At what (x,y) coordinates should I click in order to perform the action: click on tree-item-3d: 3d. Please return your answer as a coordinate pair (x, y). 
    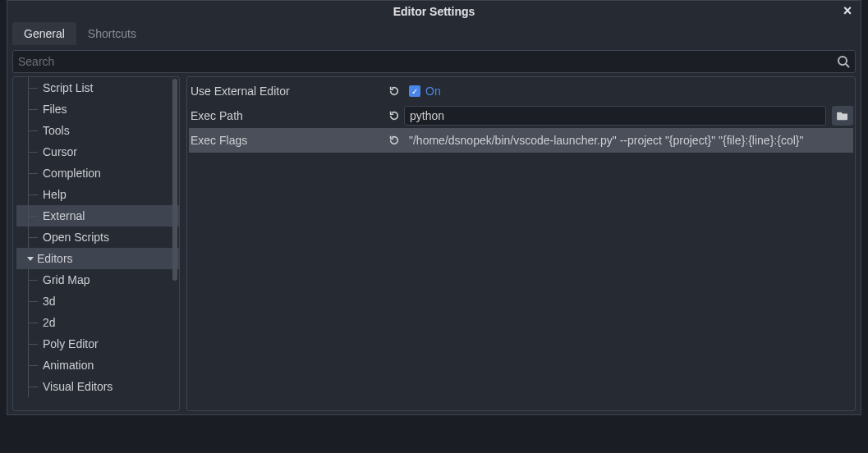
    Looking at the image, I should click on (98, 301).